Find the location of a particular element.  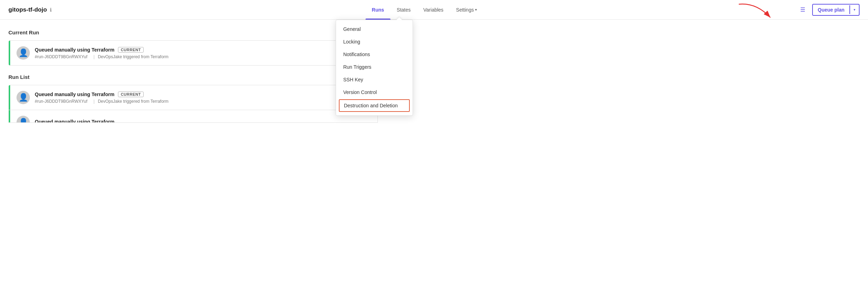

nav-item-settings: Settings ▾ is located at coordinates (467, 10).